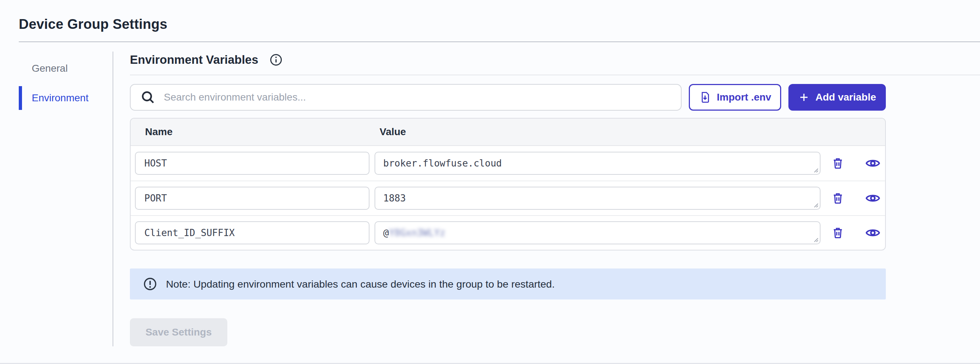  Describe the element at coordinates (49, 68) in the screenshot. I see `sidebar-item-label: General` at that location.